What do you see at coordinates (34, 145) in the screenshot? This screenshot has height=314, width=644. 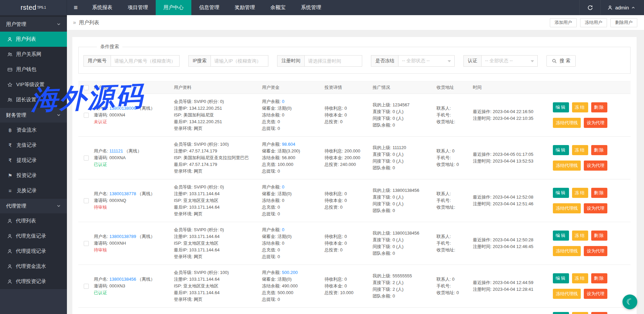 I see `sidebar-item: ₹充值记录` at bounding box center [34, 145].